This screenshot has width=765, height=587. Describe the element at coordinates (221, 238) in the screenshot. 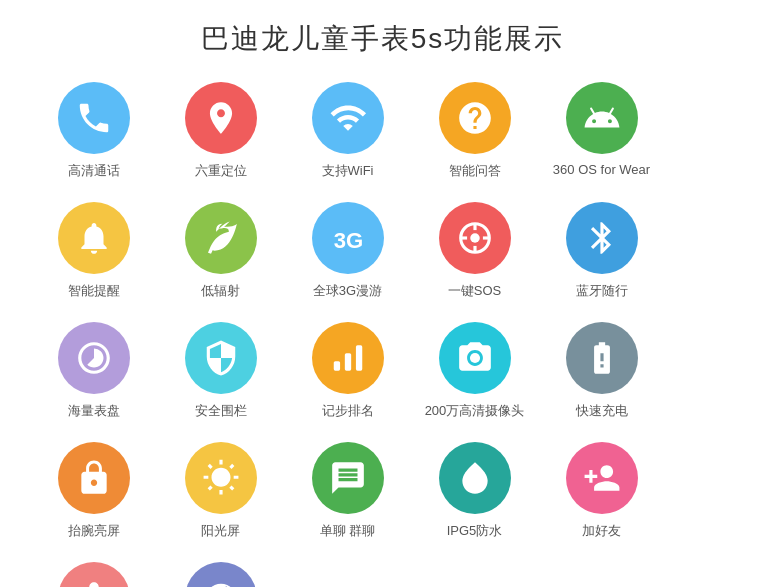

I see `leaf-icon-circle` at that location.